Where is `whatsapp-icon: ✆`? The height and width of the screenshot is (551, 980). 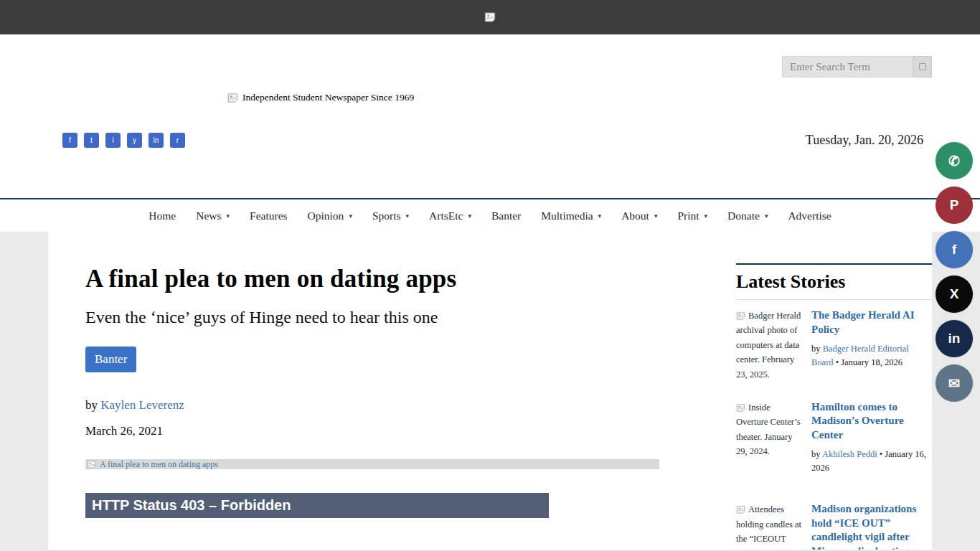
whatsapp-icon: ✆ is located at coordinates (954, 161).